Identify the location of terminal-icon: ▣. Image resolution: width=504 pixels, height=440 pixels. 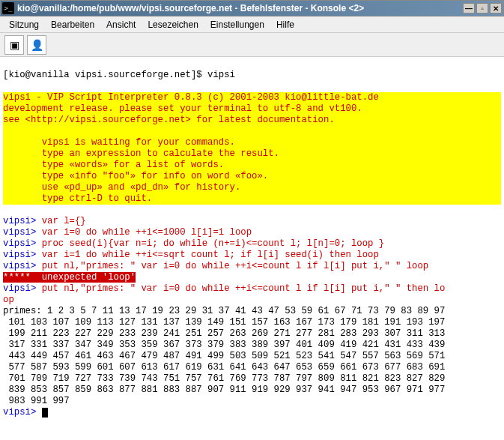
(15, 45).